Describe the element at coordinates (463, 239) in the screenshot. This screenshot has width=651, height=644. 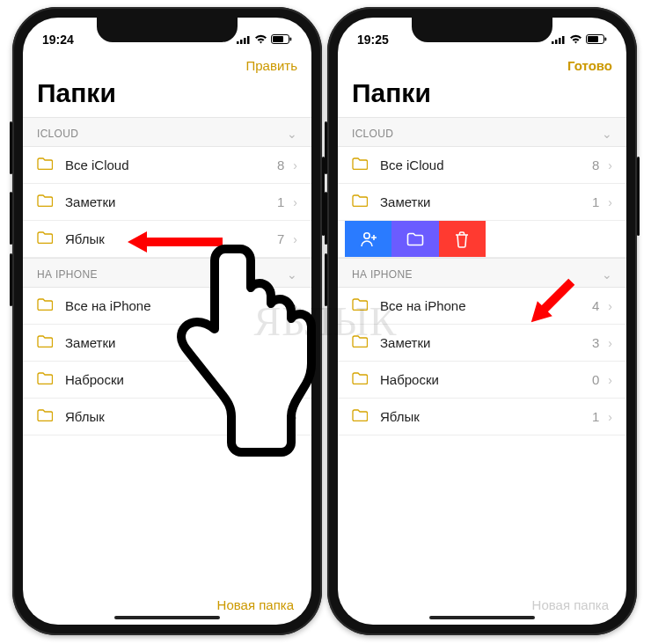
I see `delete-action` at that location.